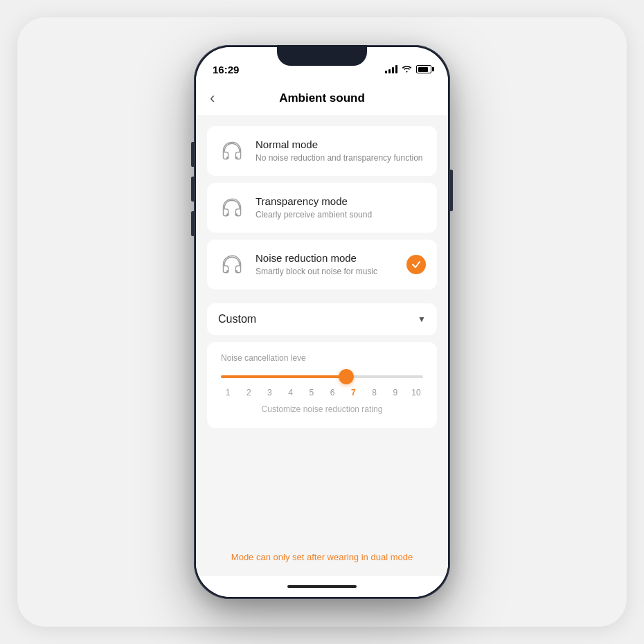  I want to click on noise-reduction-mode-title: Noise reduction mode, so click(326, 258).